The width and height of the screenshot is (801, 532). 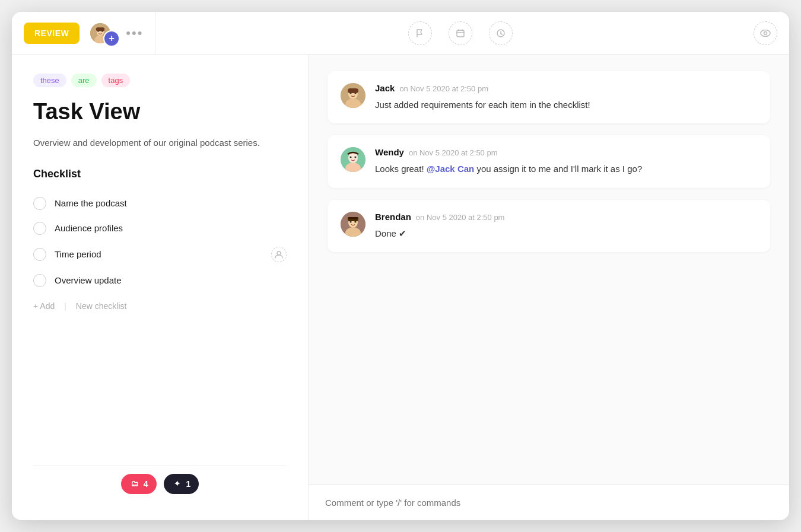 I want to click on comment-body: Brendan on Nov 5 2020 at 2:50 pm Done ✔, so click(x=566, y=226).